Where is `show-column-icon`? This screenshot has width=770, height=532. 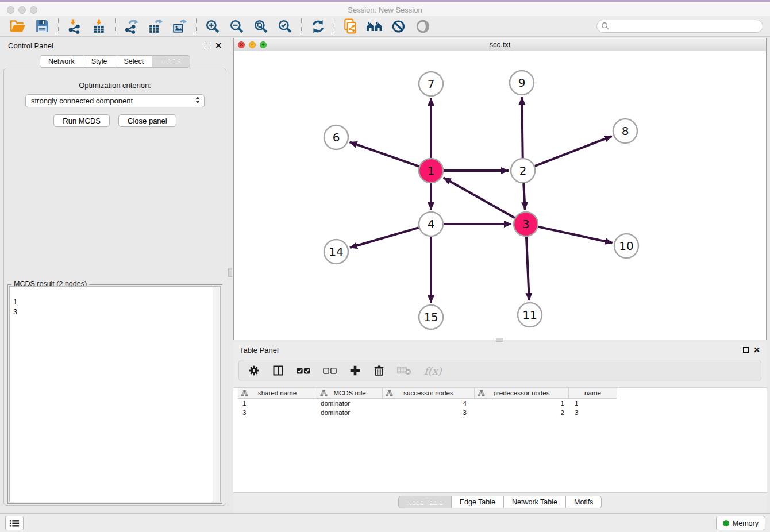
show-column-icon is located at coordinates (278, 371).